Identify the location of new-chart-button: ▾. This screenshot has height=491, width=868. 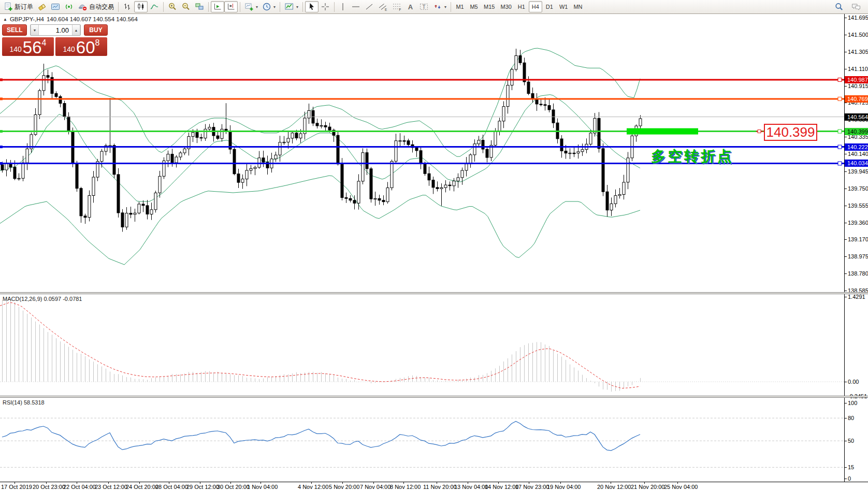
(251, 7).